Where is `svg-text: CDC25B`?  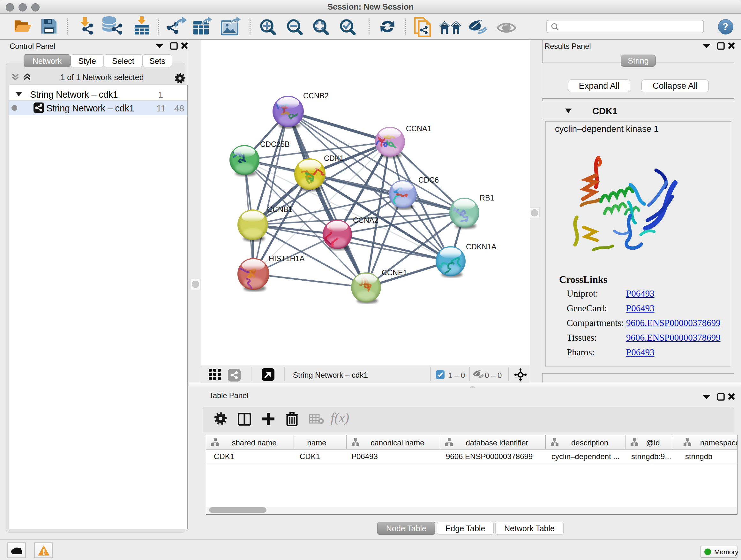
svg-text: CDC25B is located at coordinates (275, 144).